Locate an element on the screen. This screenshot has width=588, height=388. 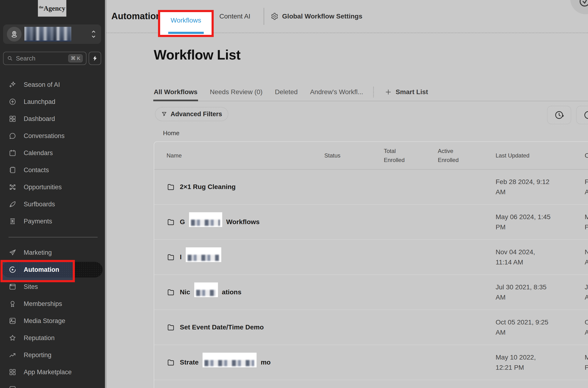
last-updated-cell: Jun 20 2023, 3:31 PM is located at coordinates (519, 384).